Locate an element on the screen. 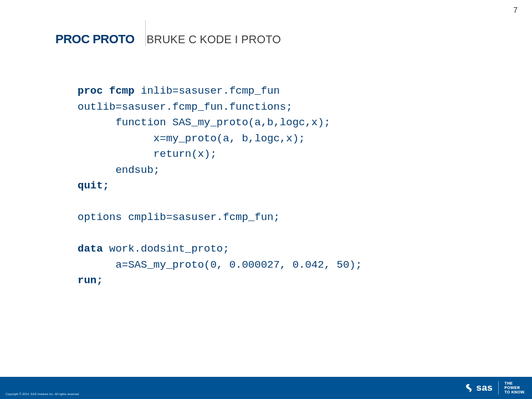 The height and width of the screenshot is (399, 532). code-function-decl: function SAS_my_proto(a,b,logc,x); is located at coordinates (204, 122).